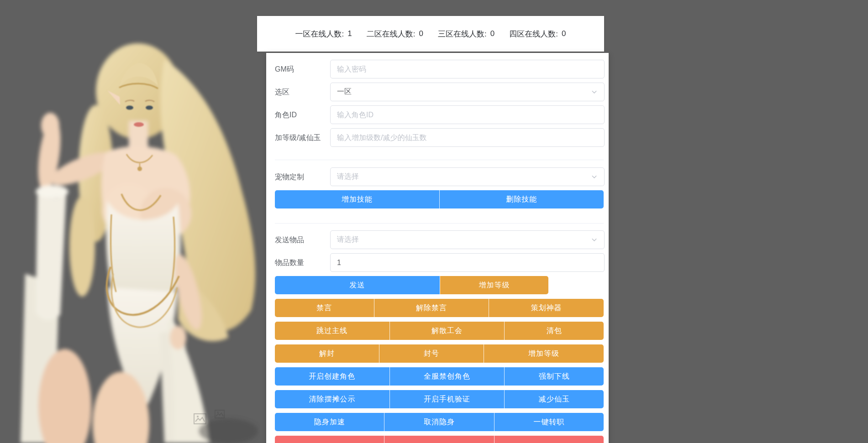  I want to click on action-button-row-danger, so click(439, 439).